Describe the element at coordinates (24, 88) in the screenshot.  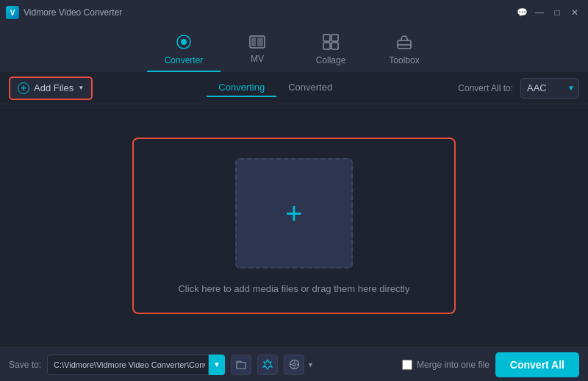
I see `add-files-circle-icon: +` at that location.